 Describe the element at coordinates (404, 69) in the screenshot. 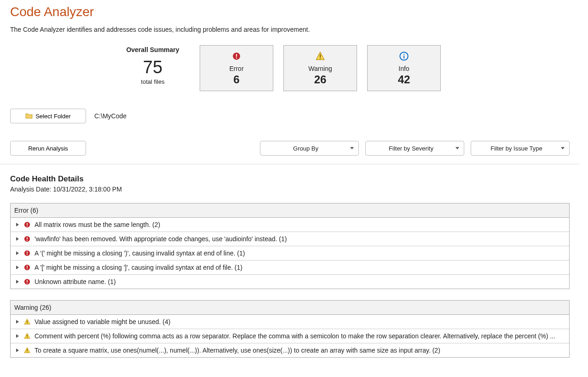

I see `stat-card-info-label: Info` at that location.